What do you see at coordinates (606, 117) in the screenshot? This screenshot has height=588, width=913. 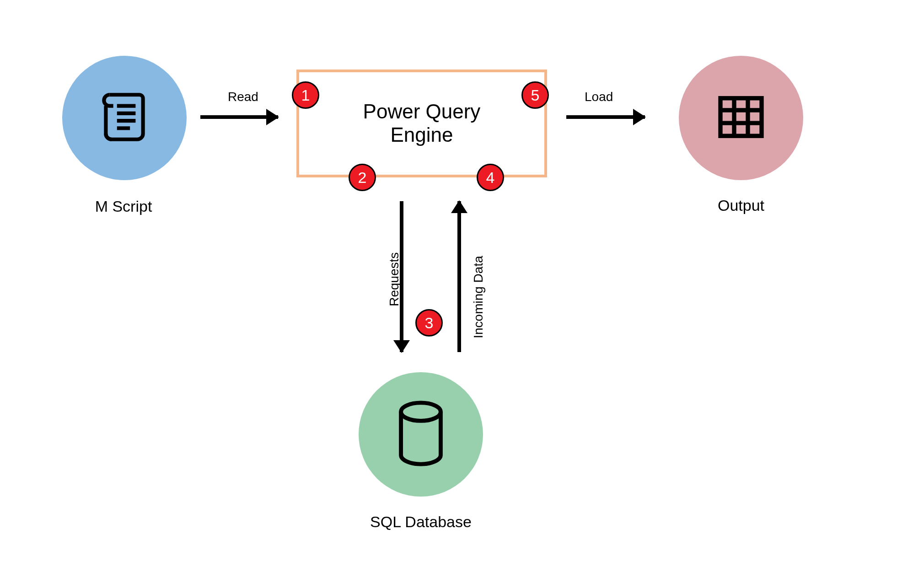 I see `arrow-load` at bounding box center [606, 117].